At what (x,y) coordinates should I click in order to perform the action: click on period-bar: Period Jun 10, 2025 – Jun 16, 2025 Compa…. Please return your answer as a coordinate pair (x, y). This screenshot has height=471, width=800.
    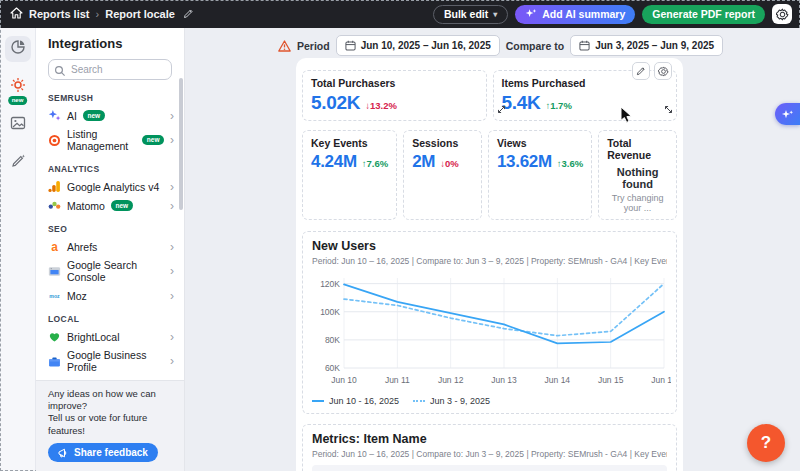
    Looking at the image, I should click on (500, 46).